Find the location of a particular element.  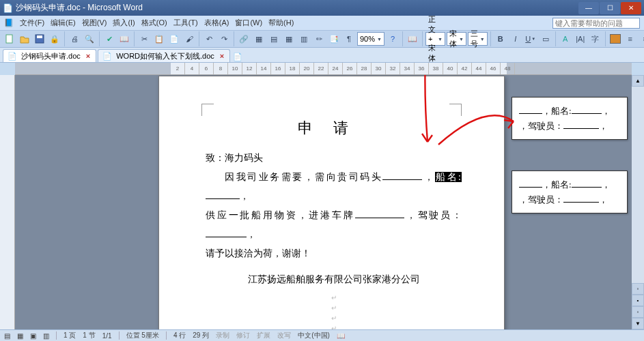

help-icon: ? is located at coordinates (393, 39).